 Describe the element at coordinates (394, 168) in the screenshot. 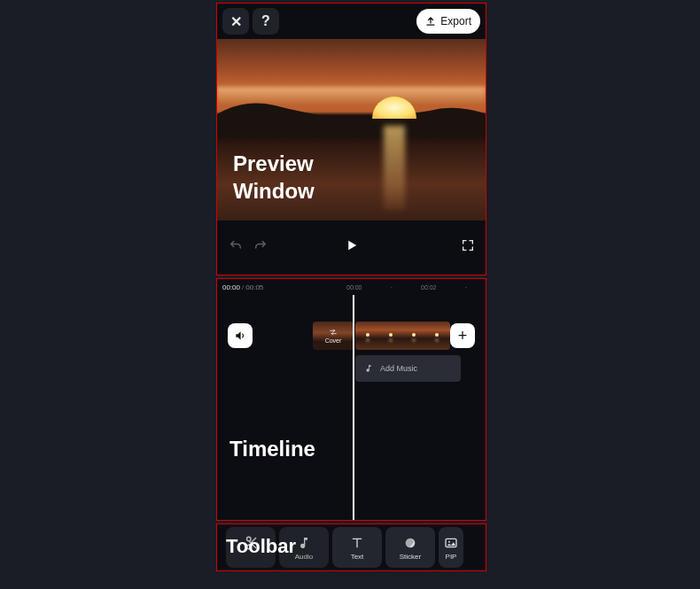

I see `sun-reflection` at that location.